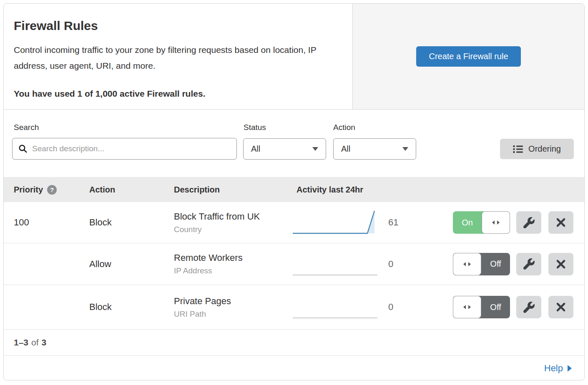 The image size is (588, 385). What do you see at coordinates (554, 368) in the screenshot?
I see `help-link-label: Help` at bounding box center [554, 368].